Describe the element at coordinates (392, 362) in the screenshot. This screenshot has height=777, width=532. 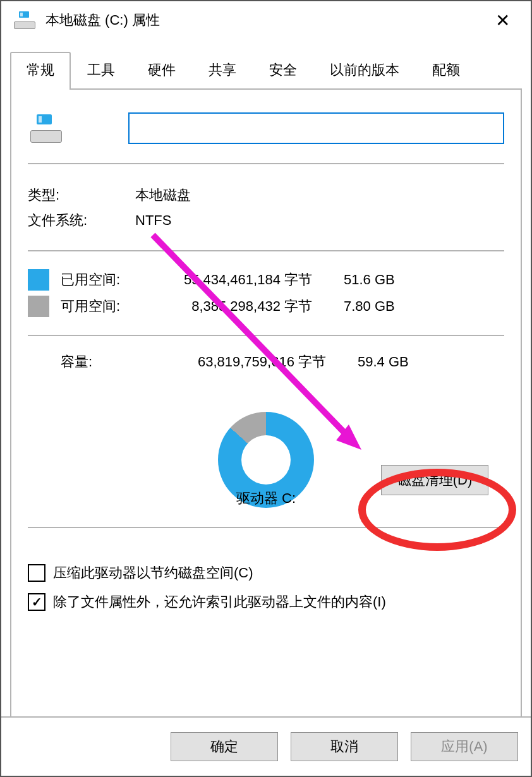
I see `capacity-gb: 59.4 GB` at that location.